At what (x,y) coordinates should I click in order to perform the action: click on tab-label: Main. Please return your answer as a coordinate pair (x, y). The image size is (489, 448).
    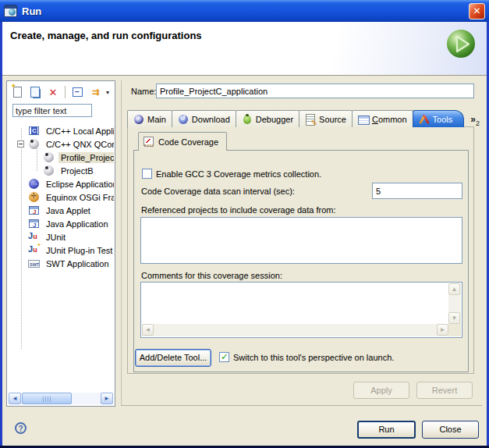
    Looking at the image, I should click on (157, 119).